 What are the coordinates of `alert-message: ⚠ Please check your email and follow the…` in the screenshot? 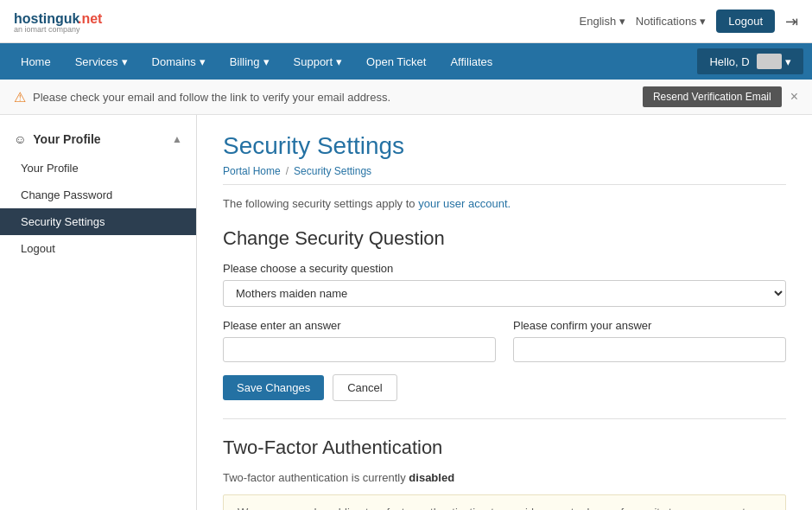 It's located at (202, 97).